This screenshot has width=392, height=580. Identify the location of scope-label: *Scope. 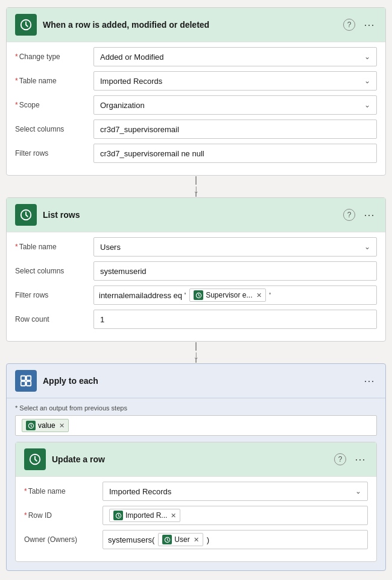
(51, 105).